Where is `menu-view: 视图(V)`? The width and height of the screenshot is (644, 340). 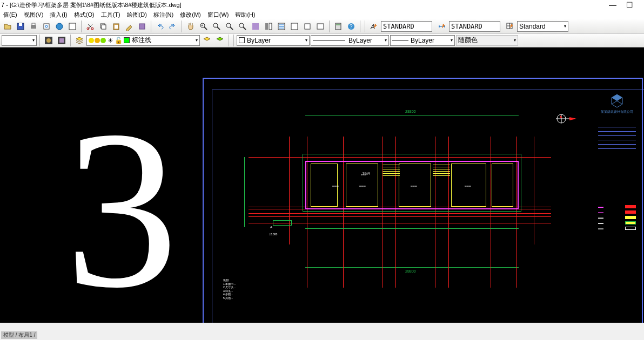
menu-view: 视图(V) is located at coordinates (33, 15).